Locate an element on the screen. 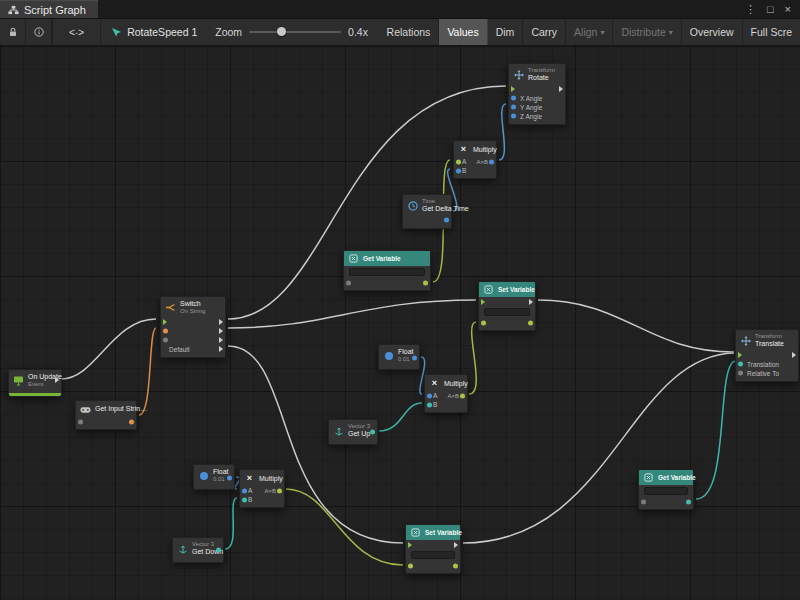  graph-reference: RotateSpeed 1 is located at coordinates (154, 32).